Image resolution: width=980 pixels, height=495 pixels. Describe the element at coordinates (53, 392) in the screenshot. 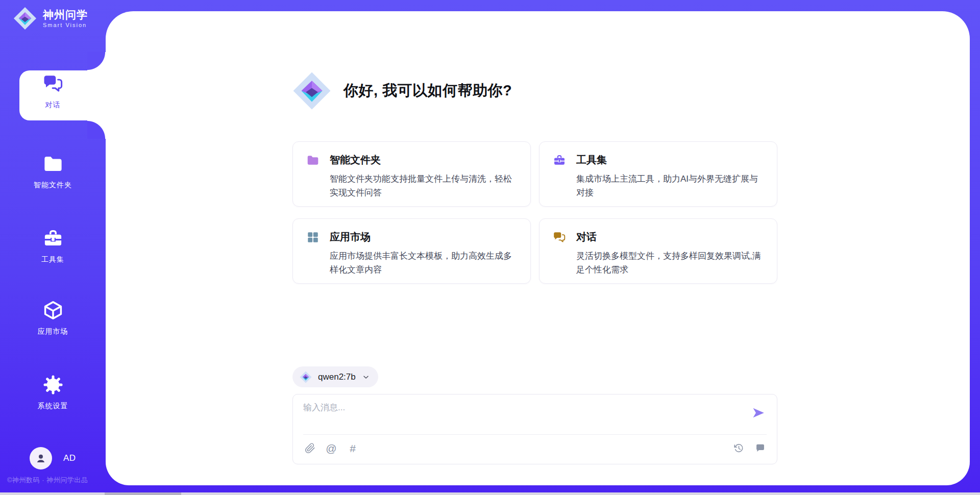

I see `sidebar-item-settings: 系统设置` at that location.